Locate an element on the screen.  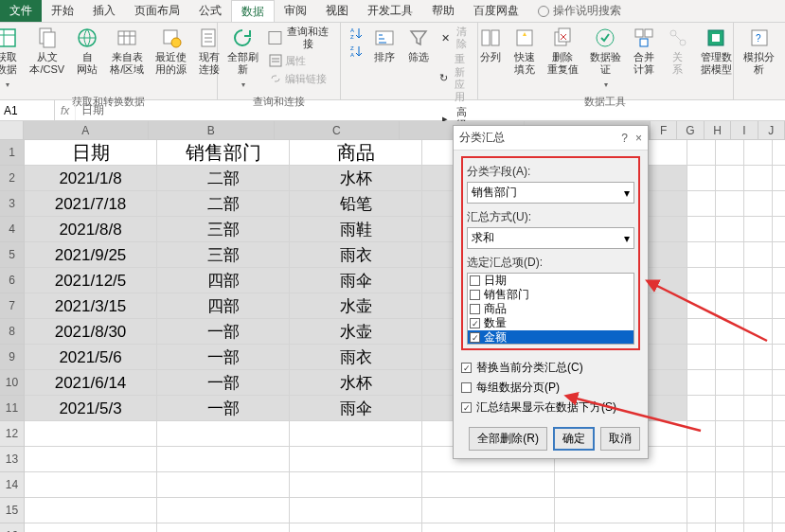
tab-help: 帮助 is located at coordinates (443, 11).